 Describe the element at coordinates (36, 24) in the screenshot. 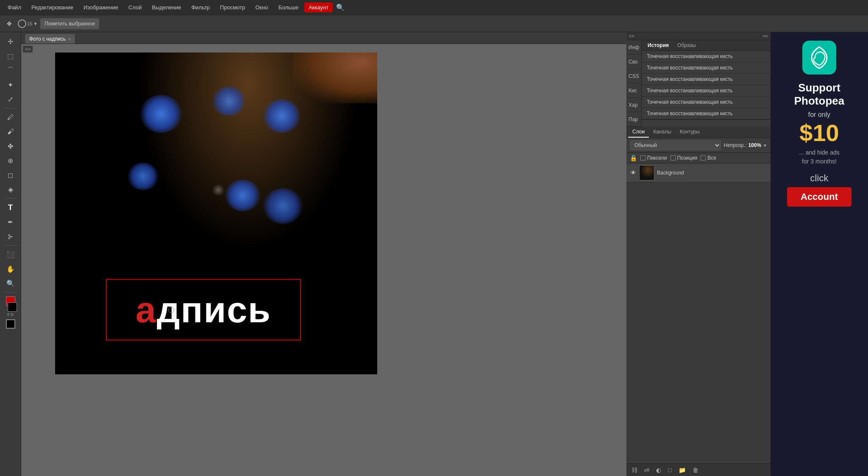

I see `brush-dropdown-icon: ▼` at that location.